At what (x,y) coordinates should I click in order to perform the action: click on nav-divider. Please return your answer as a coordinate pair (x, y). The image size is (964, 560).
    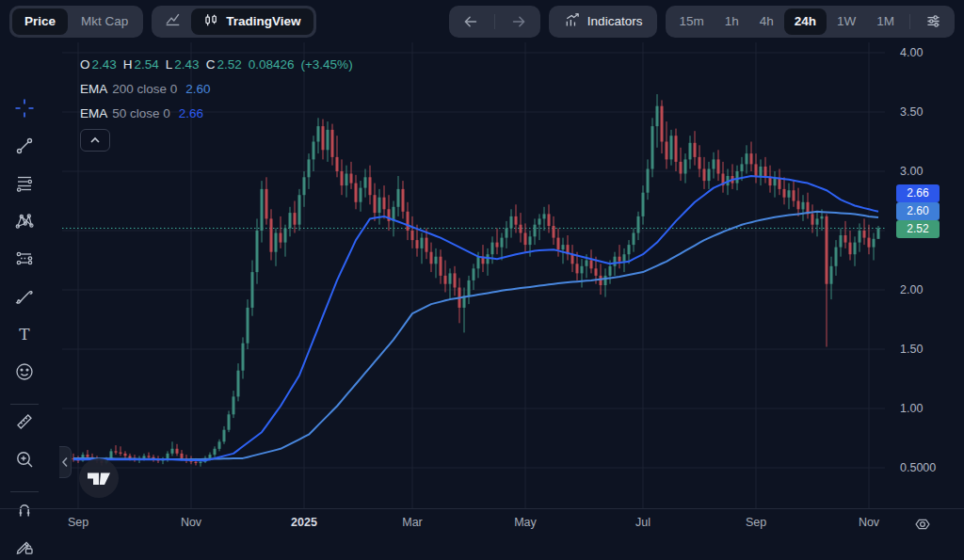
    Looking at the image, I should click on (495, 22).